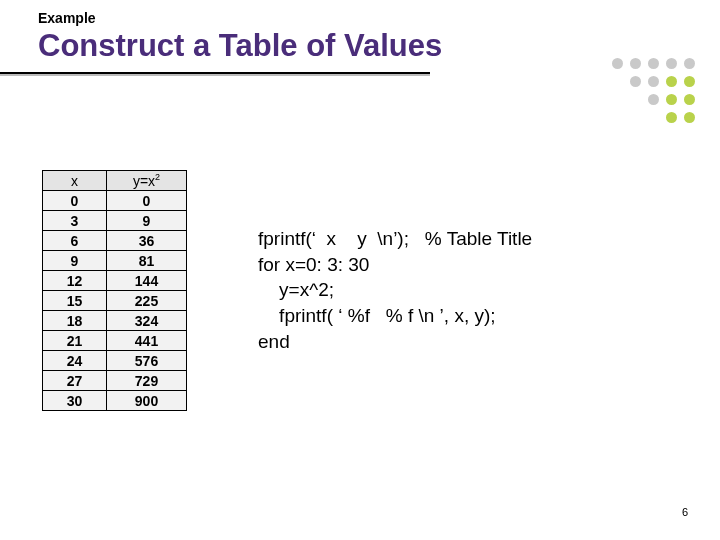 The width and height of the screenshot is (720, 540). I want to click on col-header-y: y=x2, so click(147, 181).